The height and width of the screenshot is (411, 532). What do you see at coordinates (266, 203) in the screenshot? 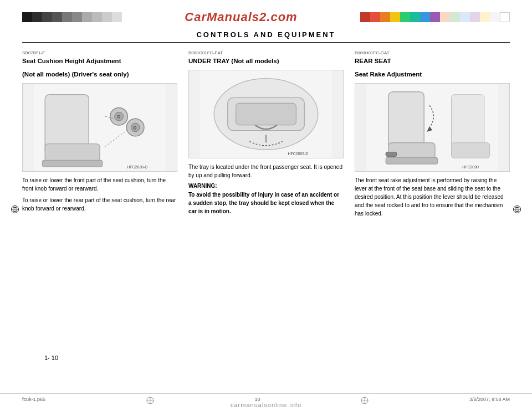
I see `warning-text: To avoid the possibility of injury in ca…` at bounding box center [266, 203].